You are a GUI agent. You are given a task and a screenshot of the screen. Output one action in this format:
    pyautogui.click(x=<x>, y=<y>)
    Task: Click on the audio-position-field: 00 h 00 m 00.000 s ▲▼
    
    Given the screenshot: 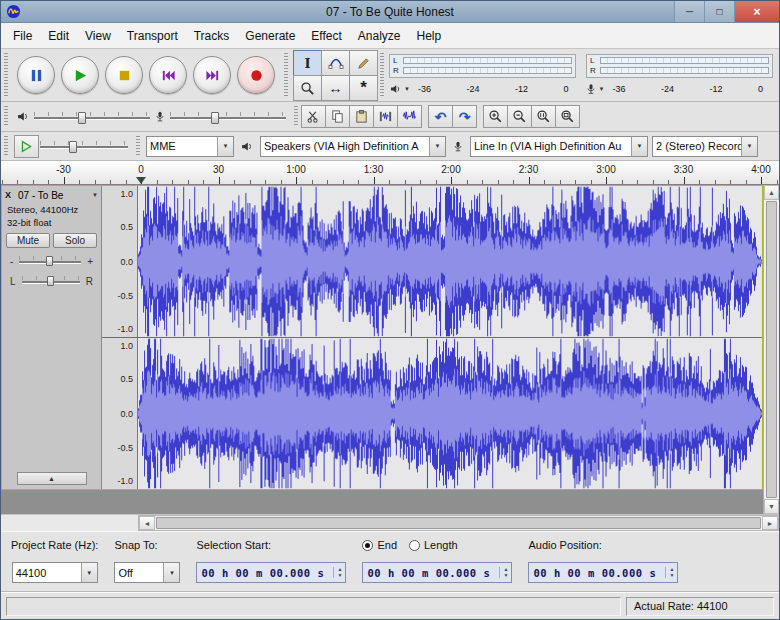 What is the action you would take?
    pyautogui.click(x=603, y=572)
    